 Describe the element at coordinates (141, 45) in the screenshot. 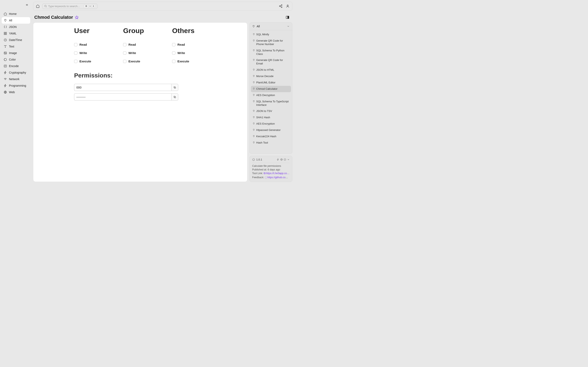

I see `group-read-checkbox: Read` at that location.